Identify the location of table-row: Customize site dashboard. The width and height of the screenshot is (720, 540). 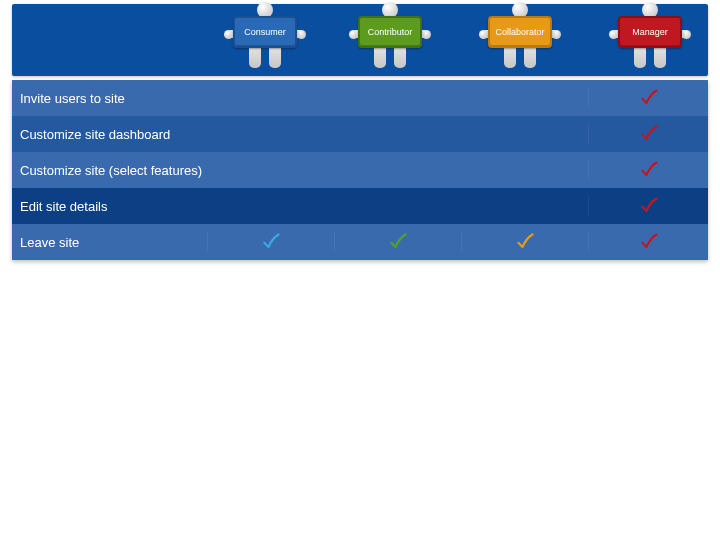
(360, 134).